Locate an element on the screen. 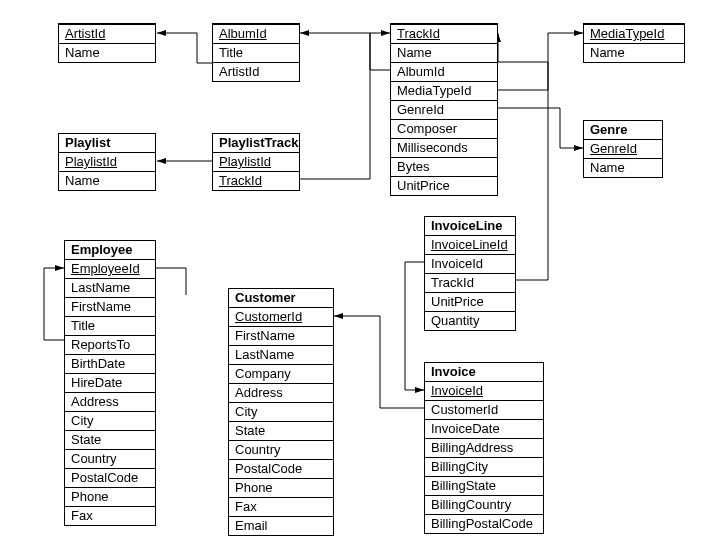 The width and height of the screenshot is (720, 541). field: AlbumId is located at coordinates (444, 72).